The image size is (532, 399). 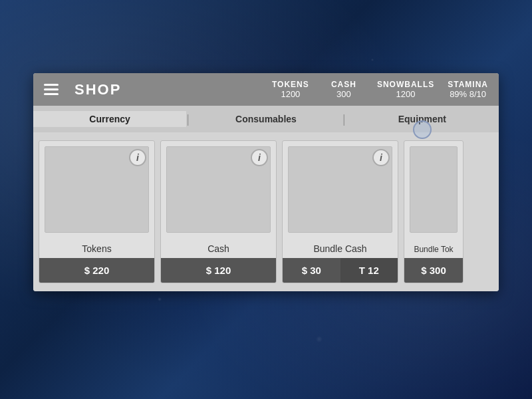 I want to click on stat-cash-value: 300, so click(x=344, y=94).